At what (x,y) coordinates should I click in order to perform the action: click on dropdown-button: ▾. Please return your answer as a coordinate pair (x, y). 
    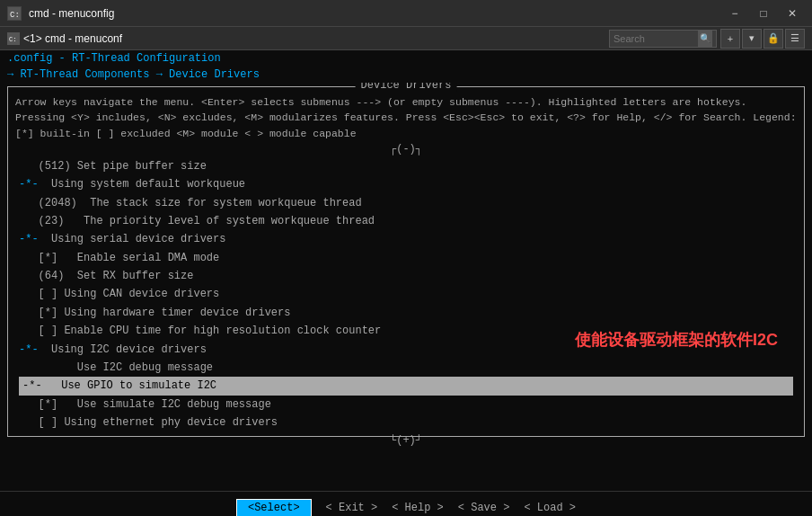
    Looking at the image, I should click on (752, 39).